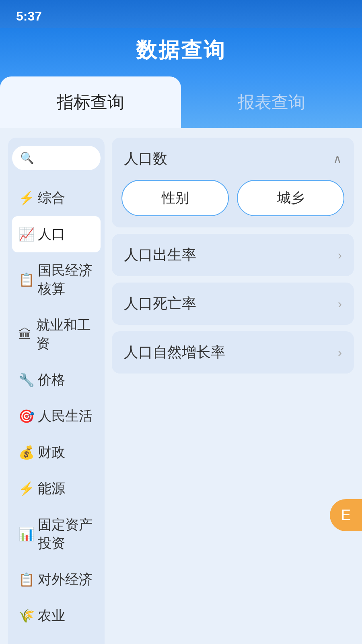  What do you see at coordinates (56, 158) in the screenshot?
I see `search-box: 🔍` at bounding box center [56, 158].